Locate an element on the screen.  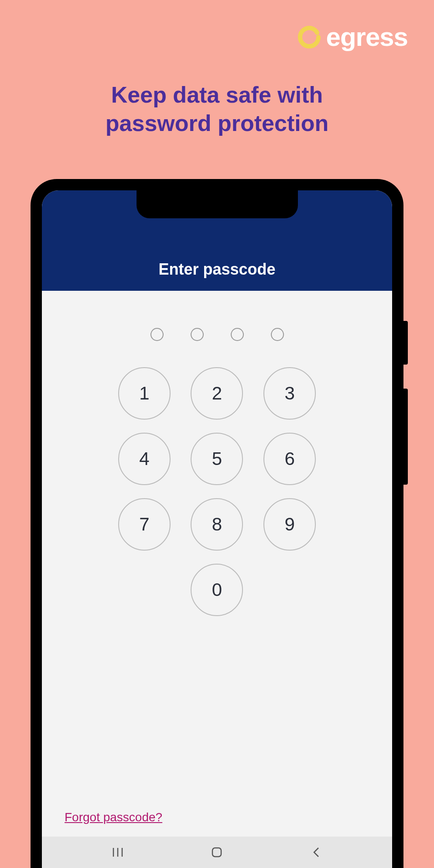
keypad: 1 2 3 4 5 6 7 8 9 0 is located at coordinates (217, 492).